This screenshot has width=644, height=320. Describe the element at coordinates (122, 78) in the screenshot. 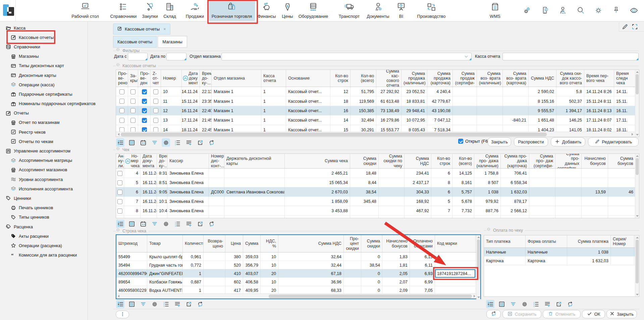

I see `column-header: Про-ве-рено` at that location.